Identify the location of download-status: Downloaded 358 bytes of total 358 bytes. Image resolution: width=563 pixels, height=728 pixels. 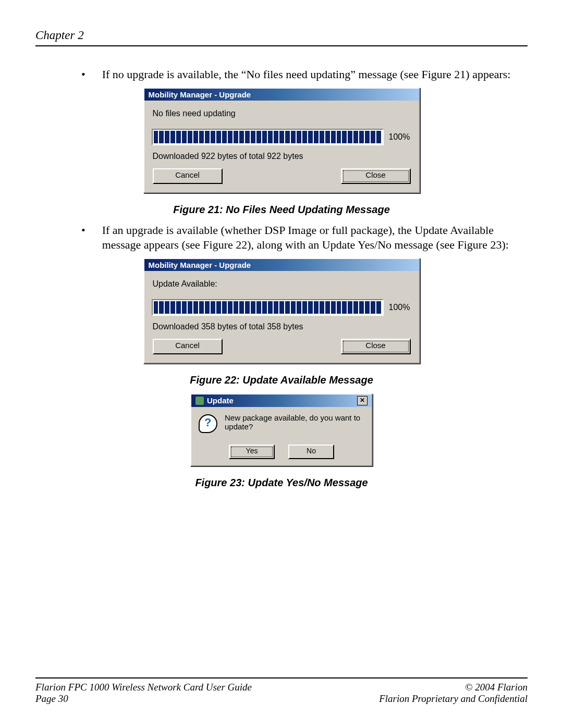
(282, 327).